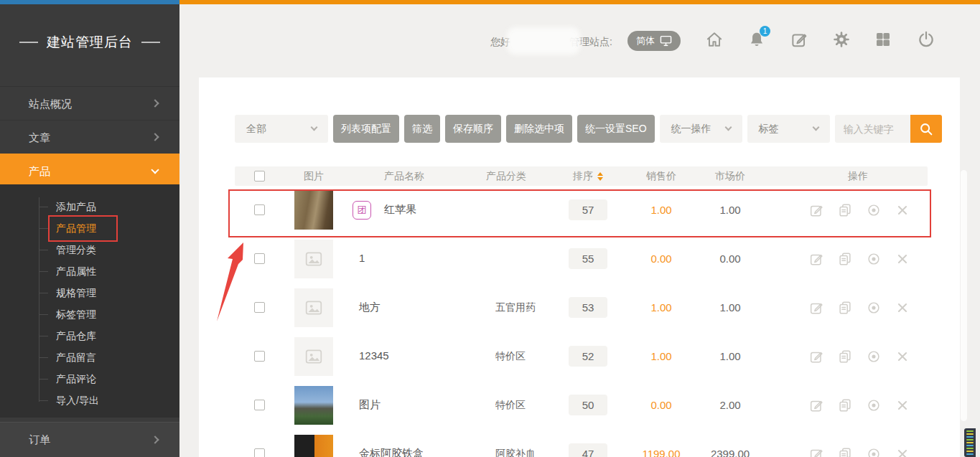 The width and height of the screenshot is (980, 457). What do you see at coordinates (422, 129) in the screenshot?
I see `toolbar-button: 筛选` at bounding box center [422, 129].